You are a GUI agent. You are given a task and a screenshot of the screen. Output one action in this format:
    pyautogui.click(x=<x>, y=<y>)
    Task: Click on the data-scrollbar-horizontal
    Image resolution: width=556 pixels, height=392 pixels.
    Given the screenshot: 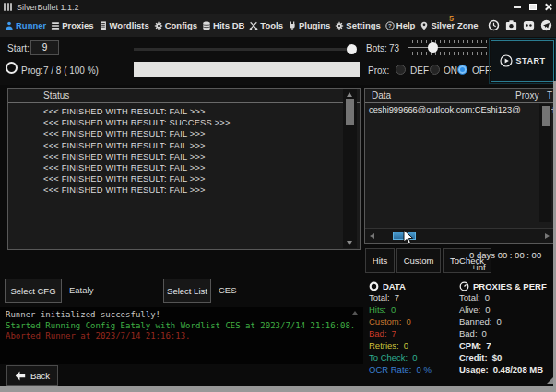 What is the action you would take?
    pyautogui.click(x=459, y=235)
    